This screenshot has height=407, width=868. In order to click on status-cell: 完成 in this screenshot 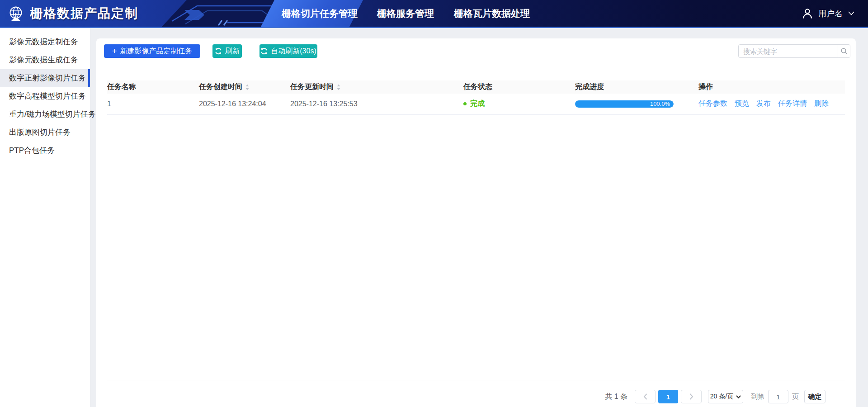, I will do `click(519, 104)`.